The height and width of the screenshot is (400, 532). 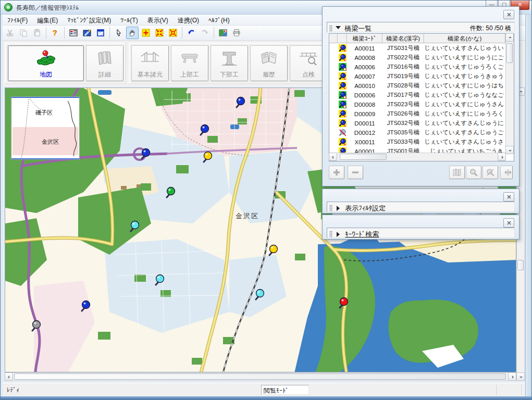 I want to click on table-row: D00012JTS035号橋じぇいていえすさんじゅうごご, so click(x=417, y=132).